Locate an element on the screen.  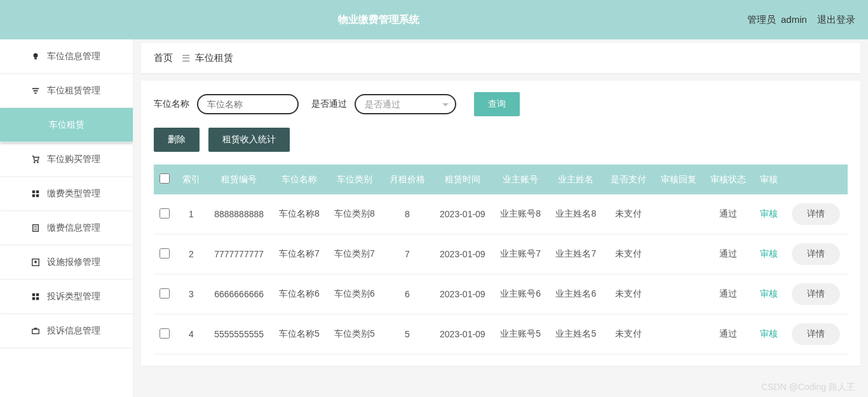
sidebar-item-6: 设施报修管理 is located at coordinates (66, 262).